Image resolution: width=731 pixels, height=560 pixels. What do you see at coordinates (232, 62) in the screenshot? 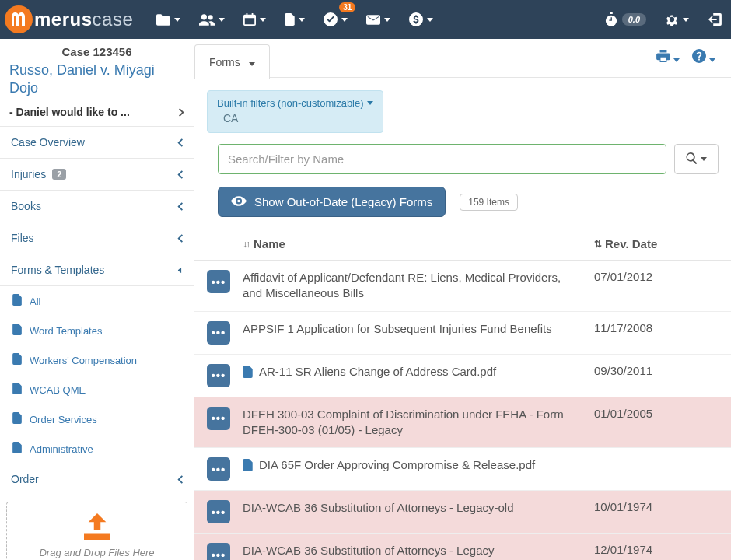
I see `tab-forms: Forms` at bounding box center [232, 62].